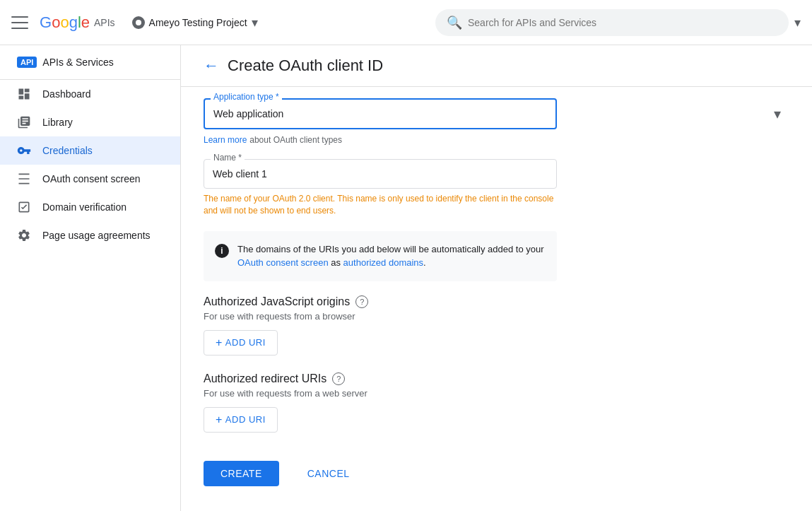 This screenshot has width=812, height=511. I want to click on project-selector: Ameyo Testing Project ▾, so click(195, 23).